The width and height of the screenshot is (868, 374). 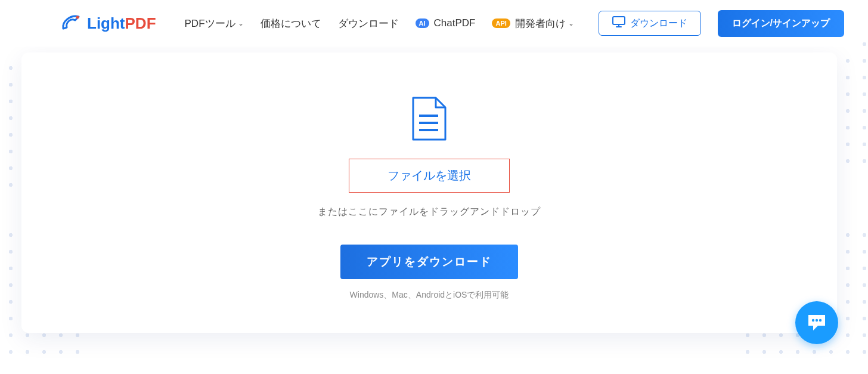 I want to click on brand-logo: LightPDF, so click(x=108, y=23).